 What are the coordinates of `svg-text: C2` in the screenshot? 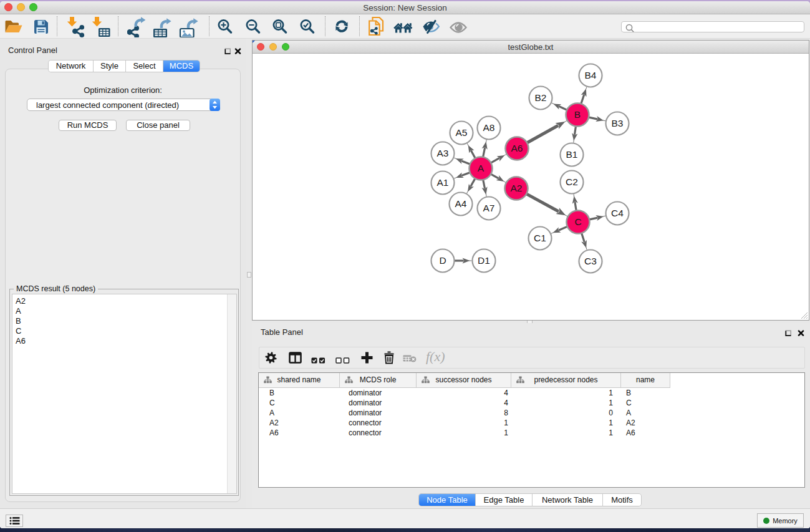 It's located at (572, 182).